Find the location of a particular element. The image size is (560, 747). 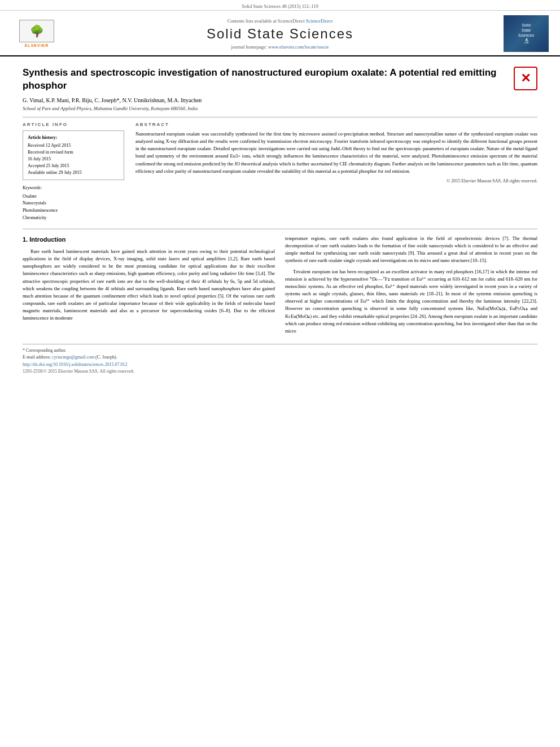

body-text-left: 1. Introduction Rare earth based lumines… is located at coordinates (149, 279).